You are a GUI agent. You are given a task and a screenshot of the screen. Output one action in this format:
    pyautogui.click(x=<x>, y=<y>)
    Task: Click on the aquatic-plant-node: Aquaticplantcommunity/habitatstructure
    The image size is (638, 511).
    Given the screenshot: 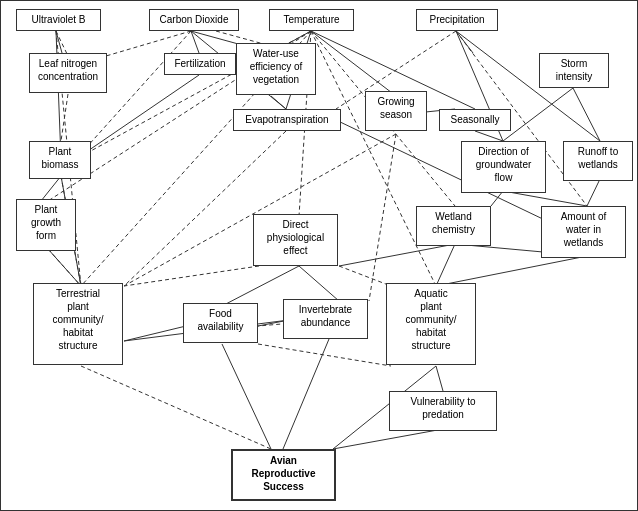 What is the action you would take?
    pyautogui.click(x=431, y=324)
    